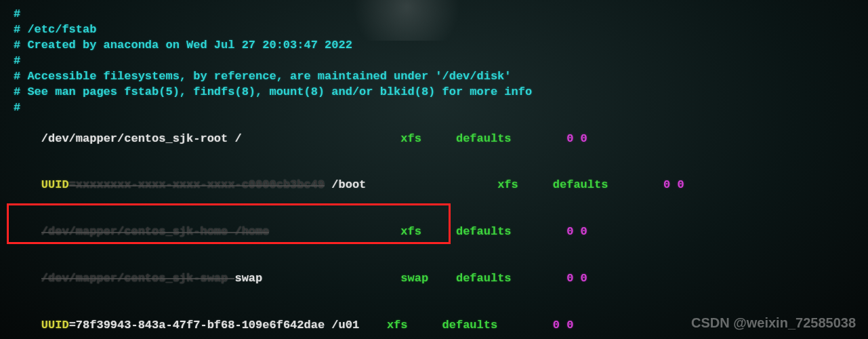  Describe the element at coordinates (248, 278) in the screenshot. I see `mount-point: swap` at that location.